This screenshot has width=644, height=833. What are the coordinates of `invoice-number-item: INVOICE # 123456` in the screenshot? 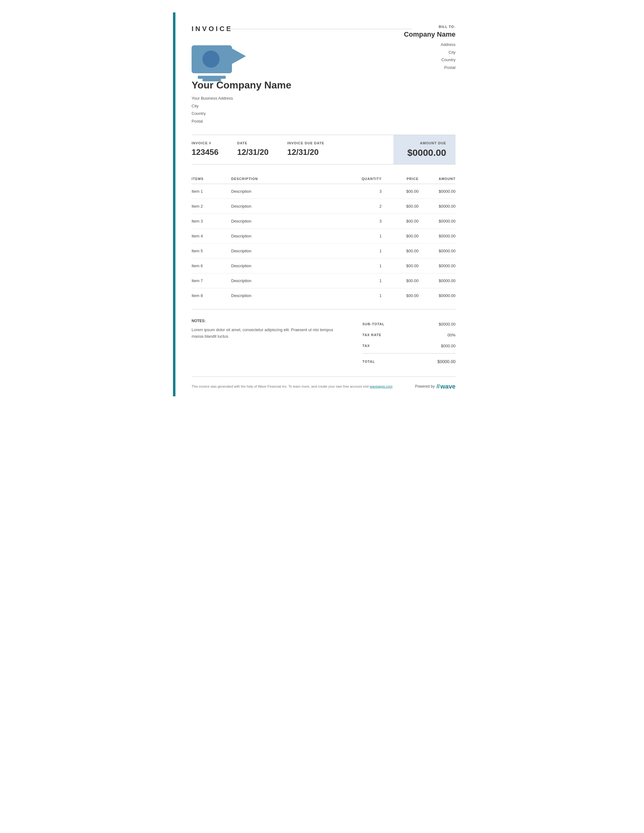 It's located at (205, 150).